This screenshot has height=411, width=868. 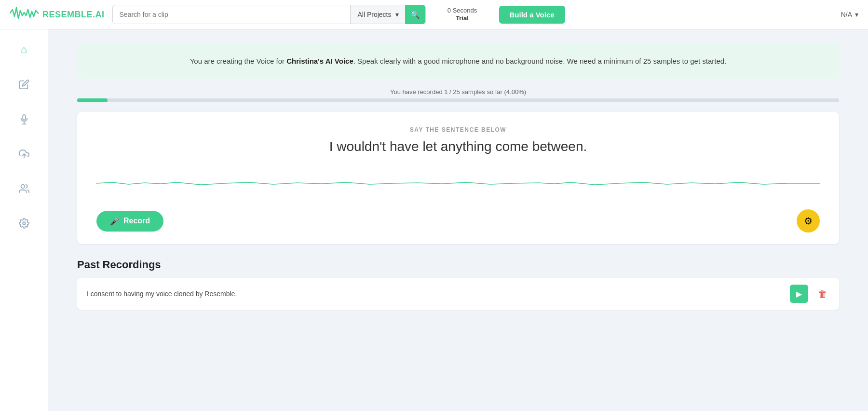 What do you see at coordinates (458, 130) in the screenshot?
I see `say-sentence-label: SAY THE SENTENCE BELOW` at bounding box center [458, 130].